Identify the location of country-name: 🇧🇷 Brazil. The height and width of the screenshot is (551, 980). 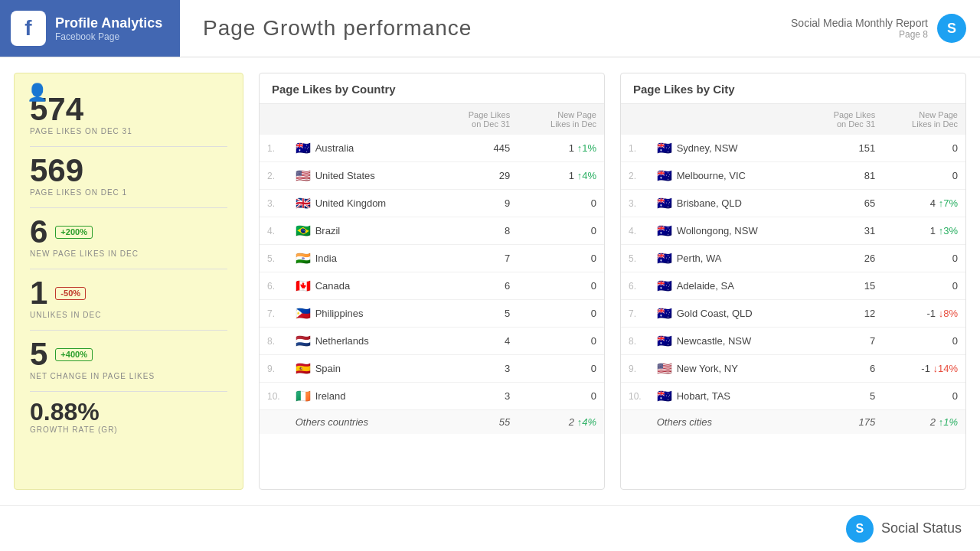
(363, 231).